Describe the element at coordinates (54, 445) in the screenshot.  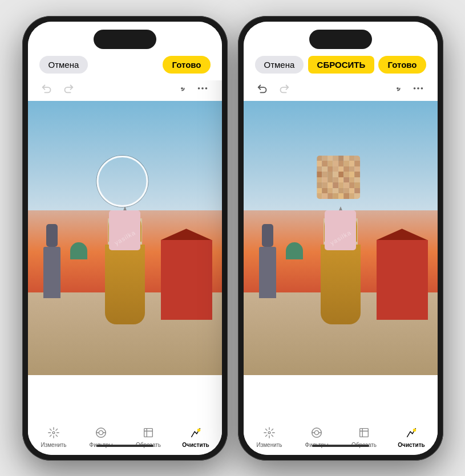
I see `adjust-label-1: Изменить` at that location.